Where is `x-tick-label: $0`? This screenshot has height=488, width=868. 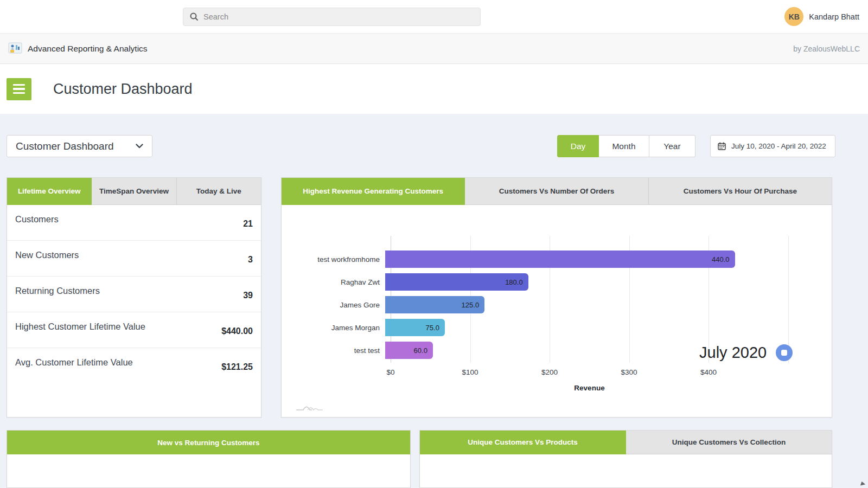 x-tick-label: $0 is located at coordinates (391, 372).